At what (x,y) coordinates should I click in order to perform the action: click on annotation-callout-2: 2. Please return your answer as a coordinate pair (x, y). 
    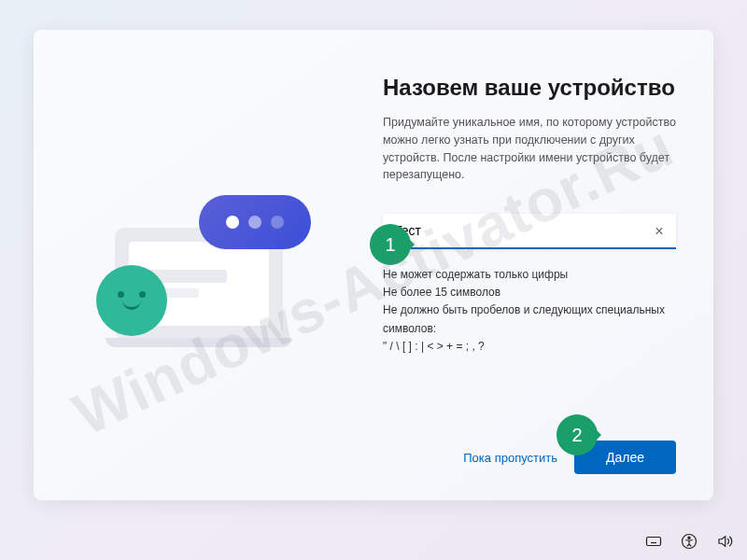
    Looking at the image, I should click on (577, 435).